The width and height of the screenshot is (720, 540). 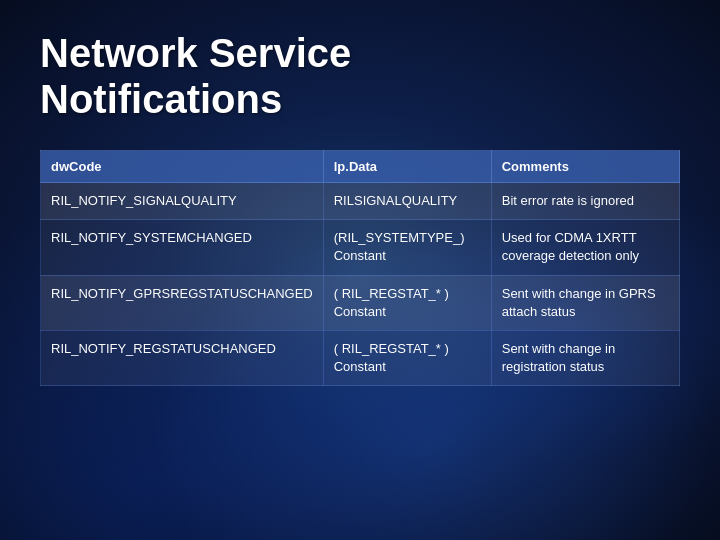 What do you see at coordinates (407, 248) in the screenshot?
I see `cell-lpdata: (RIL_SYSTEMTYPE_)Constant` at bounding box center [407, 248].